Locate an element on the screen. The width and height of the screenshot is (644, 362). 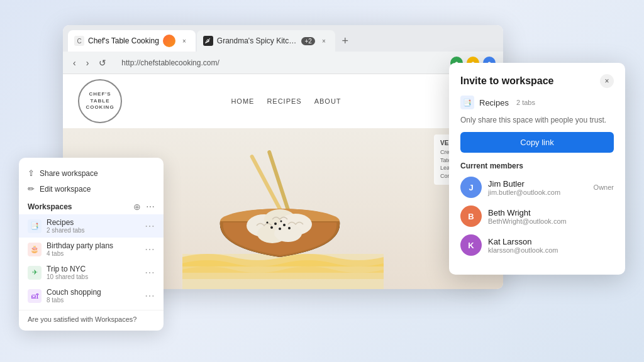
tab-favicon-chef: C is located at coordinates (79, 41).